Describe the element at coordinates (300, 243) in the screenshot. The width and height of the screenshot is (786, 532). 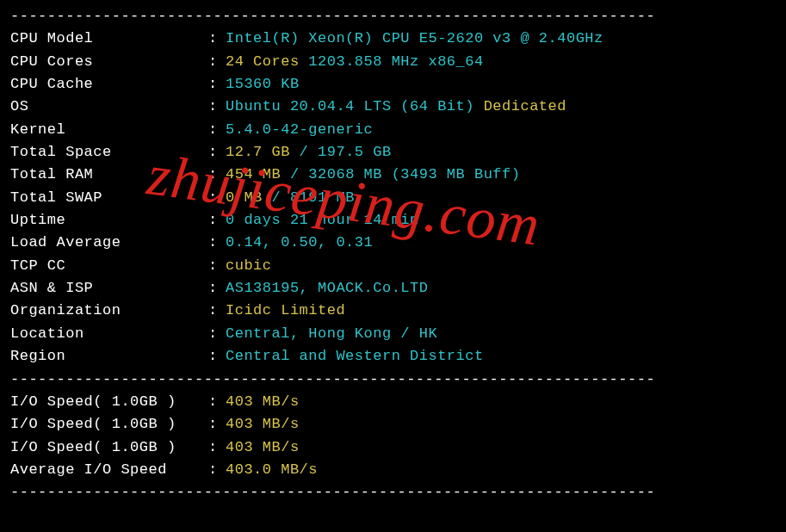
I see `info-value: 0.14, 0.50, 0.31` at that location.